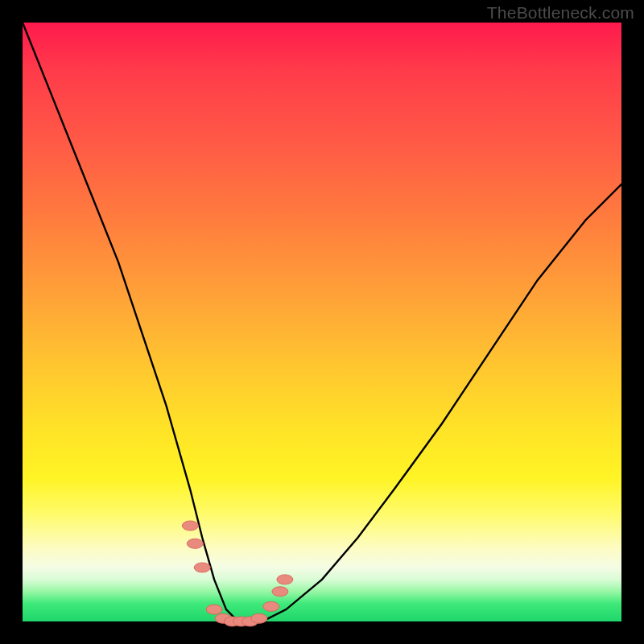 Image resolution: width=644 pixels, height=644 pixels. Describe the element at coordinates (560, 13) in the screenshot. I see `watermark-text: TheBottleneck.com` at that location.